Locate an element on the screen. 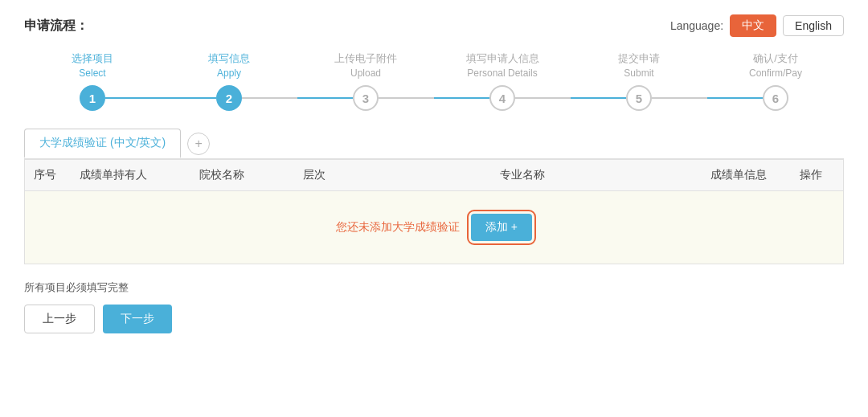 Image resolution: width=868 pixels, height=417 pixels. prev-button: 上一步 is located at coordinates (59, 319).